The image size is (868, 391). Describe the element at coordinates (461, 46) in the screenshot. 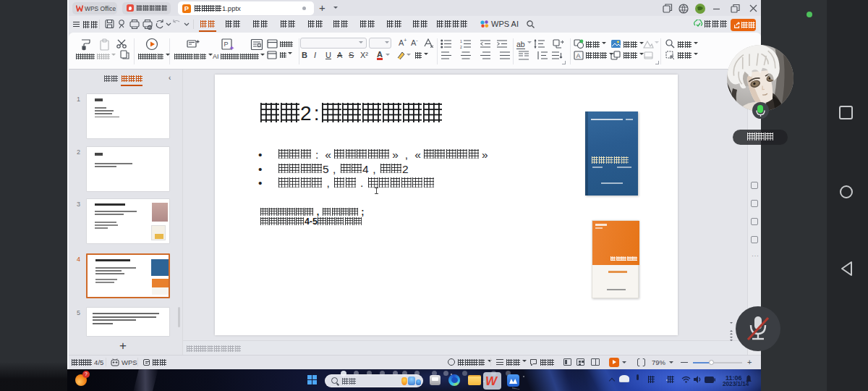

I see `svg-text: 2` at that location.